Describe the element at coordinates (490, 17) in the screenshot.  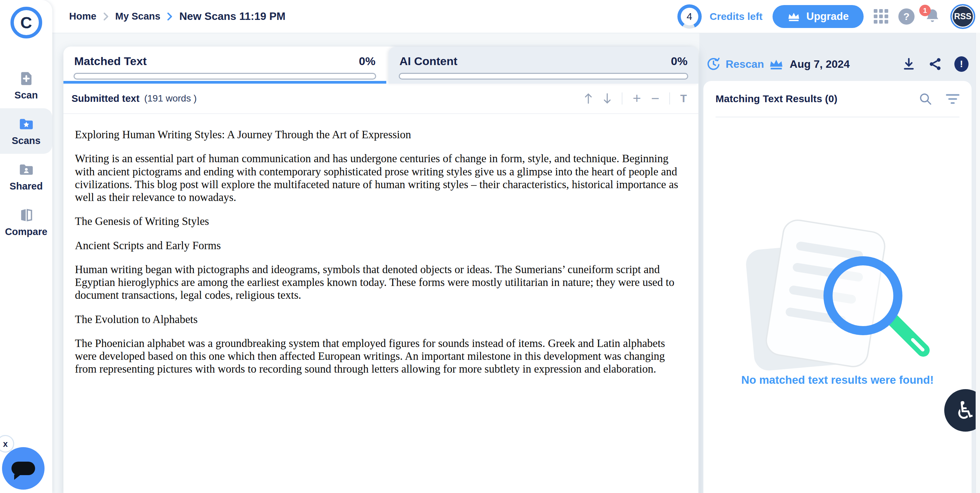
I see `top-bar: Home My Scans New Scans 11:19 PM 4 Credi…` at that location.